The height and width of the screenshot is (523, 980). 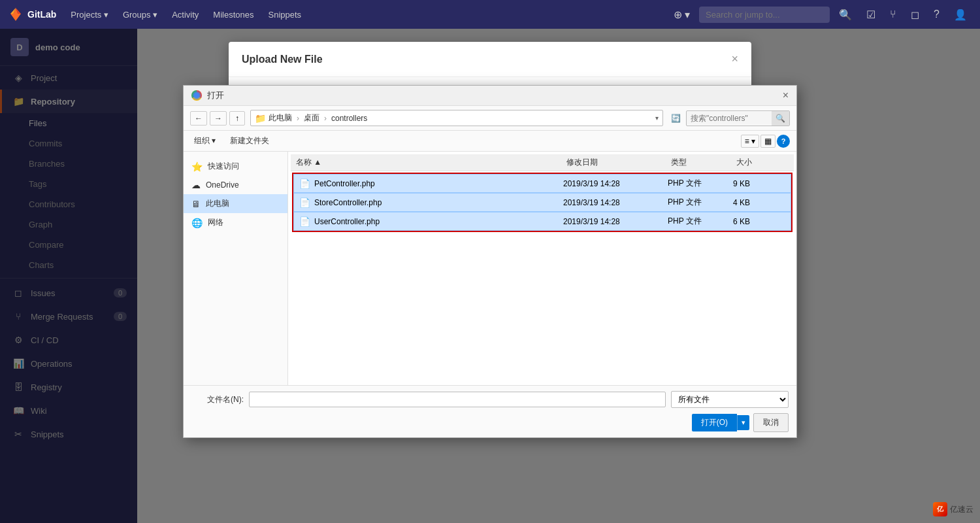 What do you see at coordinates (490, 141) in the screenshot?
I see `fp-actionbar: 组织 ▾ 新建文件夹 ≡ ▾ ▦ ?` at bounding box center [490, 141].